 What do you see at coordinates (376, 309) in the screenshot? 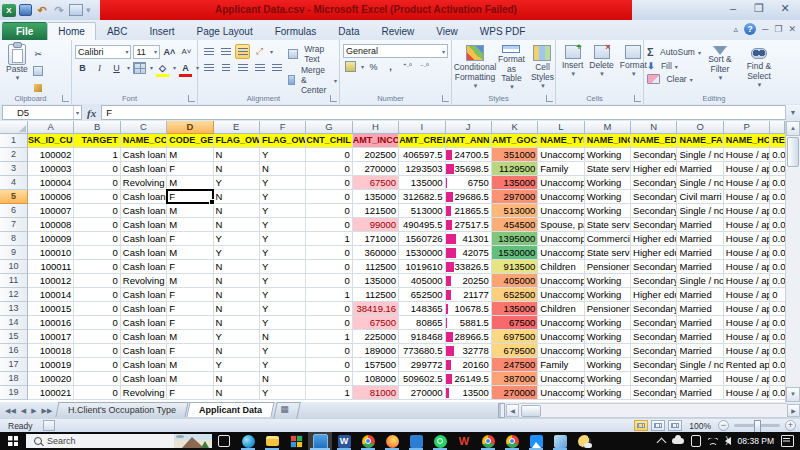
I see `cell: 38419.16` at bounding box center [376, 309].